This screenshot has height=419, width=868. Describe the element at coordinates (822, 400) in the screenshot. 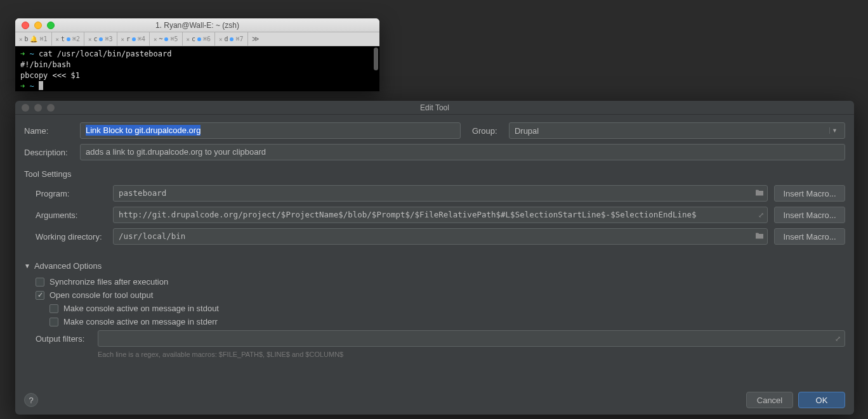

I see `ok-button: OK` at that location.